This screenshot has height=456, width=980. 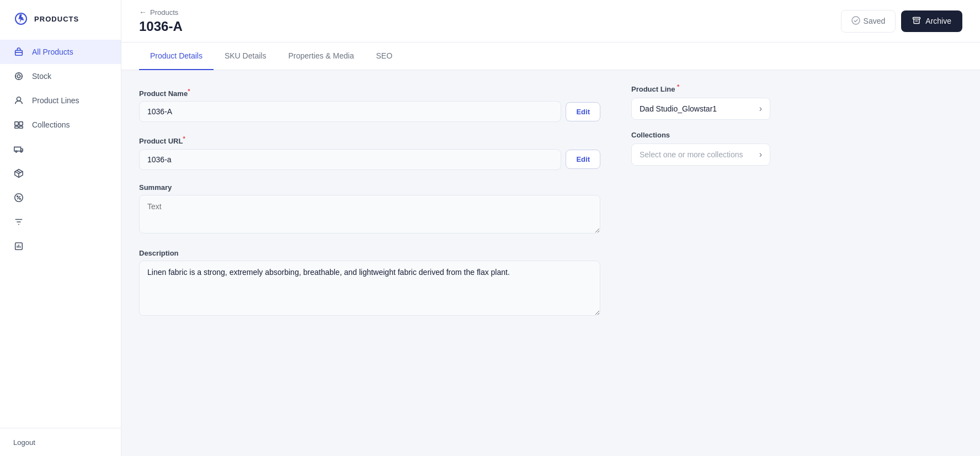 I want to click on filters-icon, so click(x=19, y=222).